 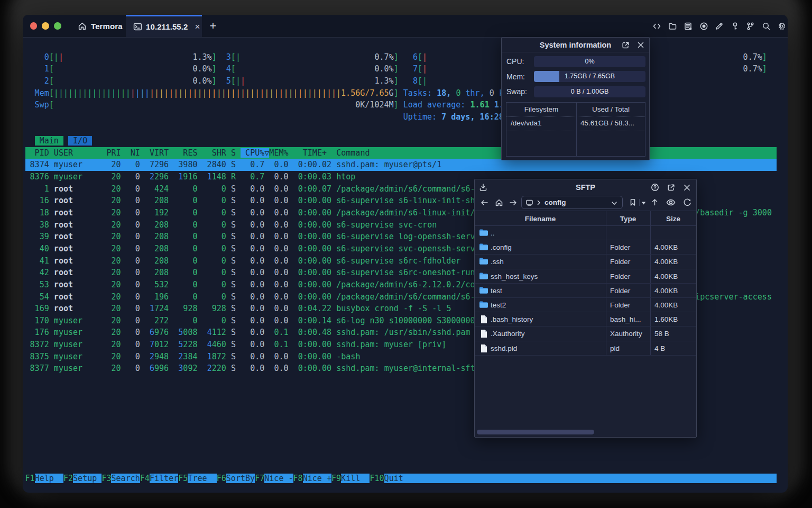 What do you see at coordinates (281, 344) in the screenshot?
I see `terminal-text-segment: 0.1` at bounding box center [281, 344].